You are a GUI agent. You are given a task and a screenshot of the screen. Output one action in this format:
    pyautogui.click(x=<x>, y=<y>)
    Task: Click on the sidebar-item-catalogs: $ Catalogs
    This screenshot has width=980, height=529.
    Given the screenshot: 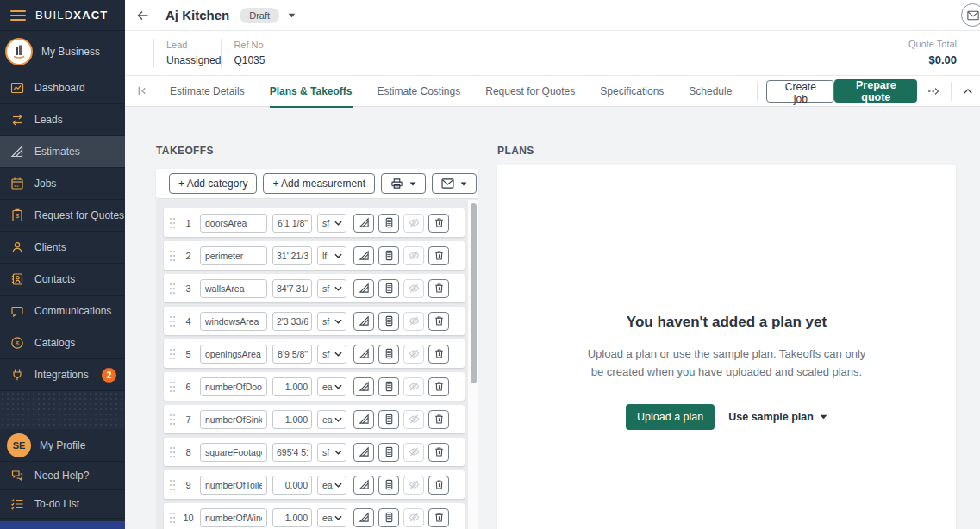 What is the action you would take?
    pyautogui.click(x=62, y=343)
    